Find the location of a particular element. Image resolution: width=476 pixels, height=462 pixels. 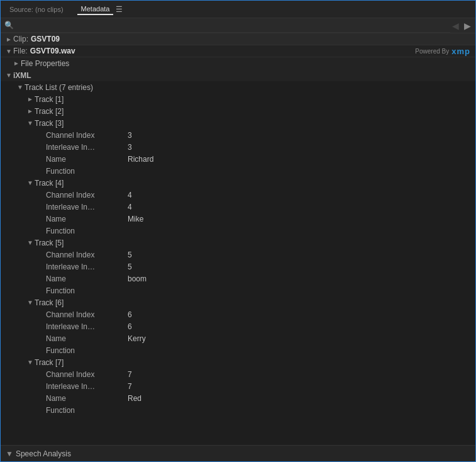

track-4-name-row: Name Mike is located at coordinates (238, 219).